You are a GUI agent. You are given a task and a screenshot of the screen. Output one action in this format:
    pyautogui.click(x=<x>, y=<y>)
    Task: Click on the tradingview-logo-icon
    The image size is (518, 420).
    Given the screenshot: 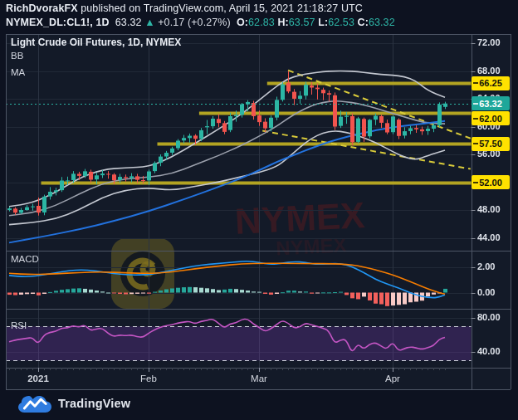 What is the action you would take?
    pyautogui.click(x=35, y=403)
    